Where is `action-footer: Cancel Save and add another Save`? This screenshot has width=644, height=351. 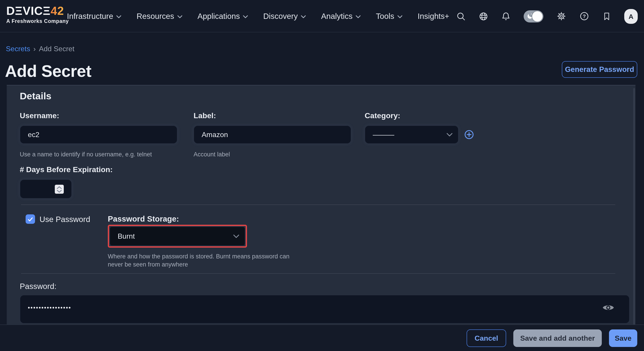 action-footer: Cancel Save and add another Save is located at coordinates (322, 338).